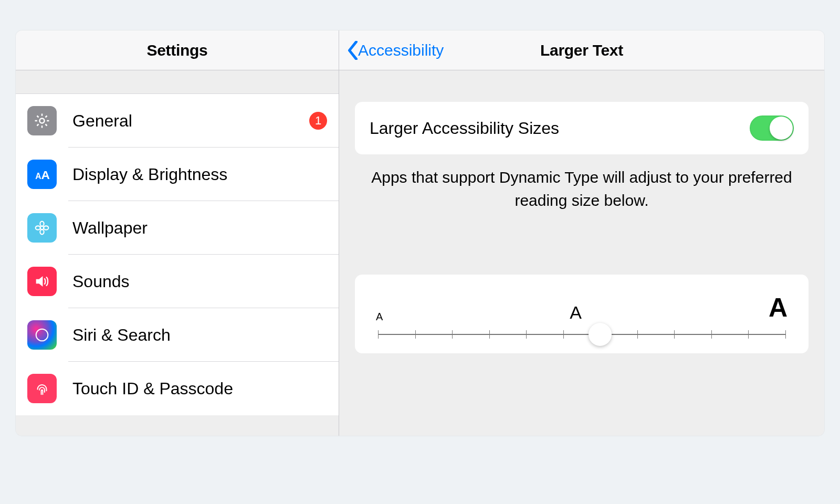 The width and height of the screenshot is (840, 504). I want to click on sidebar-item-siri-search: Siri & Search, so click(177, 335).